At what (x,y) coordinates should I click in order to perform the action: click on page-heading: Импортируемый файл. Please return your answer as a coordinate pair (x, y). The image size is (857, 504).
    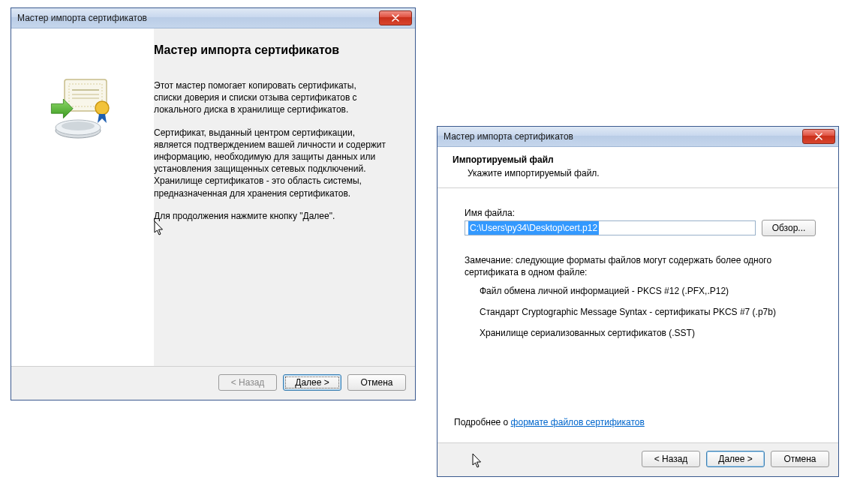
    Looking at the image, I should click on (638, 160).